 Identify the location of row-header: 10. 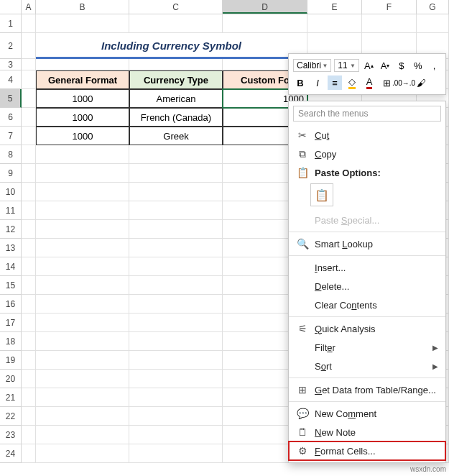
(11, 192).